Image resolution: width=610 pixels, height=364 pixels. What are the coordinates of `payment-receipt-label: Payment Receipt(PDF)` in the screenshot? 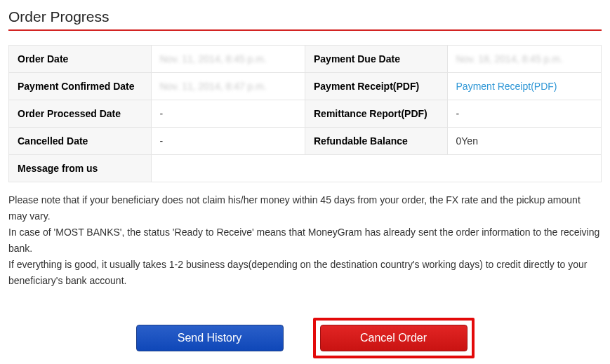 It's located at (376, 87).